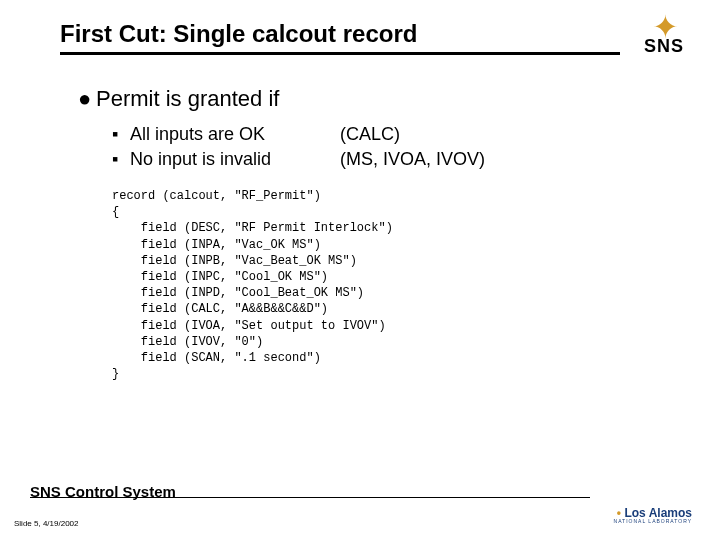 The width and height of the screenshot is (720, 540). Describe the element at coordinates (386, 147) in the screenshot. I see `bullet-level2-block: ▪ All inputs are OK (CALC) ▪ No input is…` at that location.